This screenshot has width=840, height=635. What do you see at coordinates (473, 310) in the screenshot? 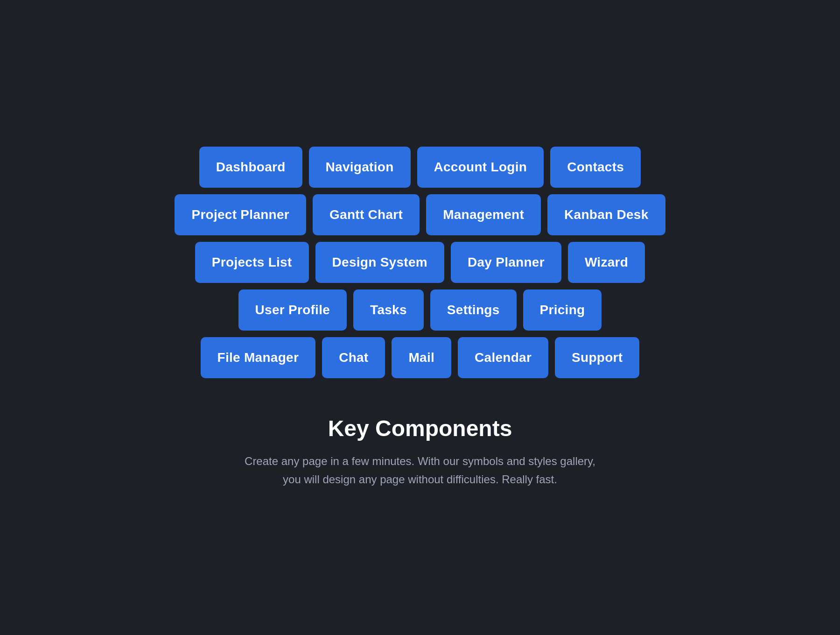
I see `settings-button: Settings` at bounding box center [473, 310].